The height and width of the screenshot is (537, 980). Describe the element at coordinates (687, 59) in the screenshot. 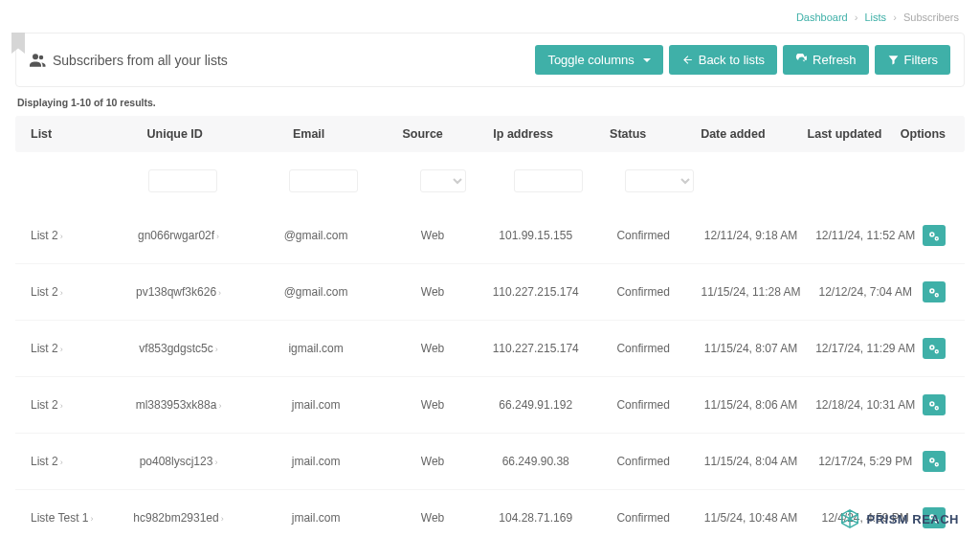

I see `arrow-left-icon` at that location.